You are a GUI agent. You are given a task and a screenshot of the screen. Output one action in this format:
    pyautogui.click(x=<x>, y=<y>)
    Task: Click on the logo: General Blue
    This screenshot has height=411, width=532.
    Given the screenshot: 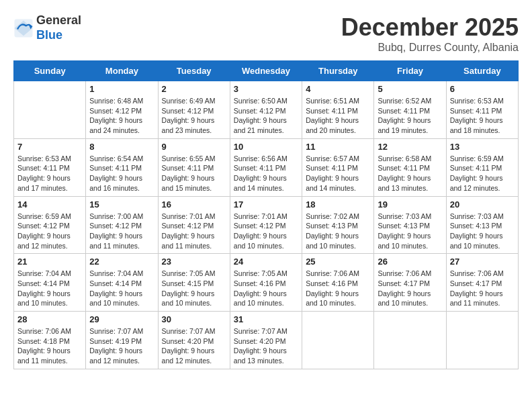 What is the action you would take?
    pyautogui.click(x=47, y=28)
    